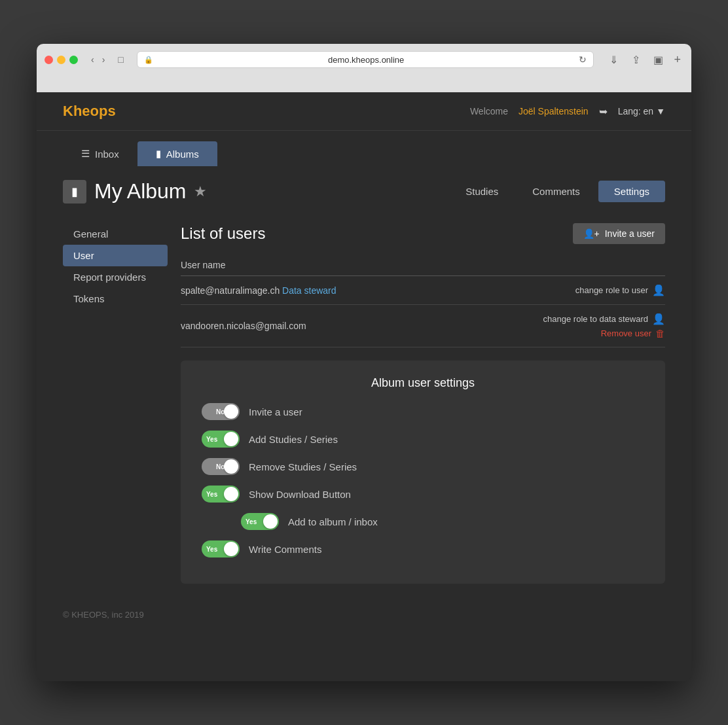  What do you see at coordinates (244, 326) in the screenshot?
I see `user-email-2: vandooren.nicolas@gmail.com` at bounding box center [244, 326].